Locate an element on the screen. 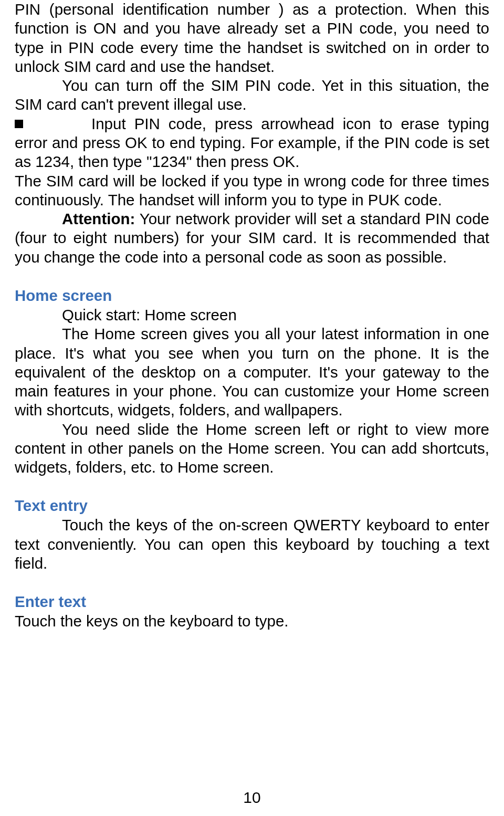  home-description: The Home screen gives you all your lates… is located at coordinates (252, 372).